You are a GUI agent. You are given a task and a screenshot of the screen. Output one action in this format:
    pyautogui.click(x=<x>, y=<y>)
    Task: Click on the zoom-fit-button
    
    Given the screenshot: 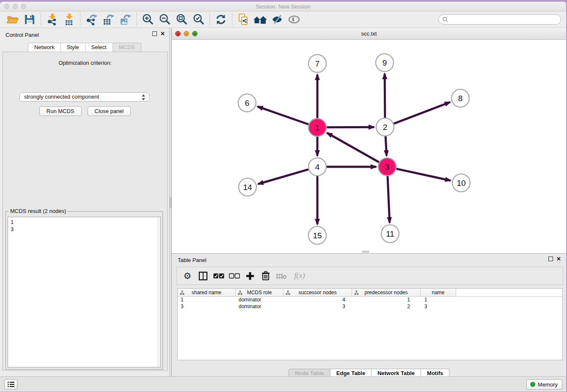 What is the action you would take?
    pyautogui.click(x=182, y=19)
    